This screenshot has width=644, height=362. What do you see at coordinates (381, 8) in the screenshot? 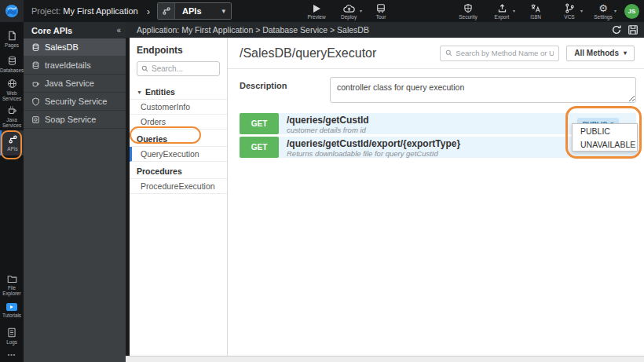
I see `tour-bus-icon` at bounding box center [381, 8].